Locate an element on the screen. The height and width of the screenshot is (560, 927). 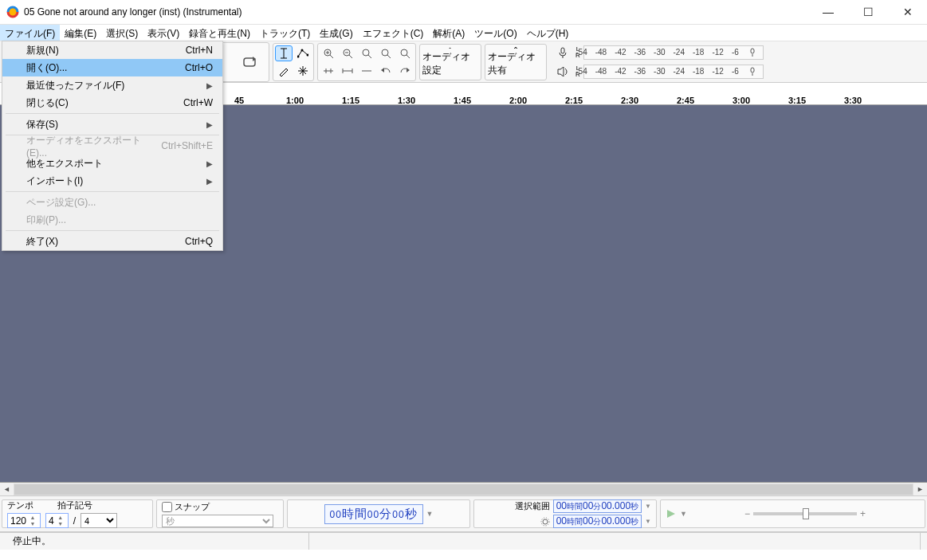
snap-unit-select: 秒 is located at coordinates (218, 521).